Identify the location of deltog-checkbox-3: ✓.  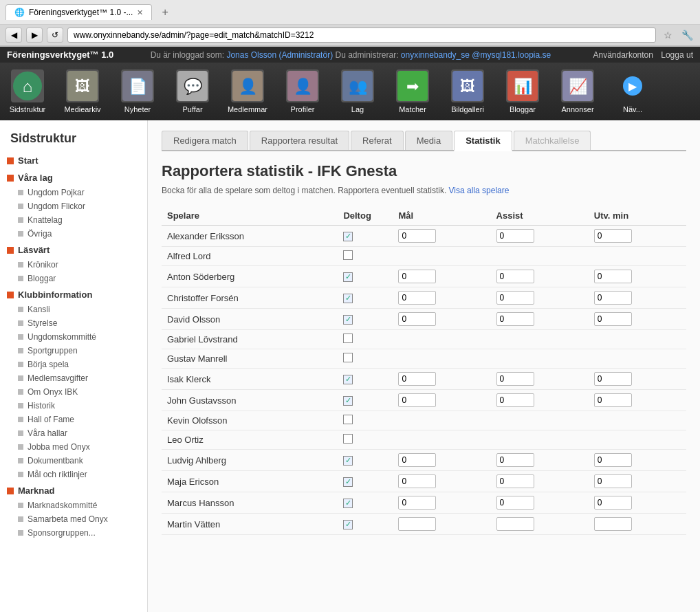
(348, 298).